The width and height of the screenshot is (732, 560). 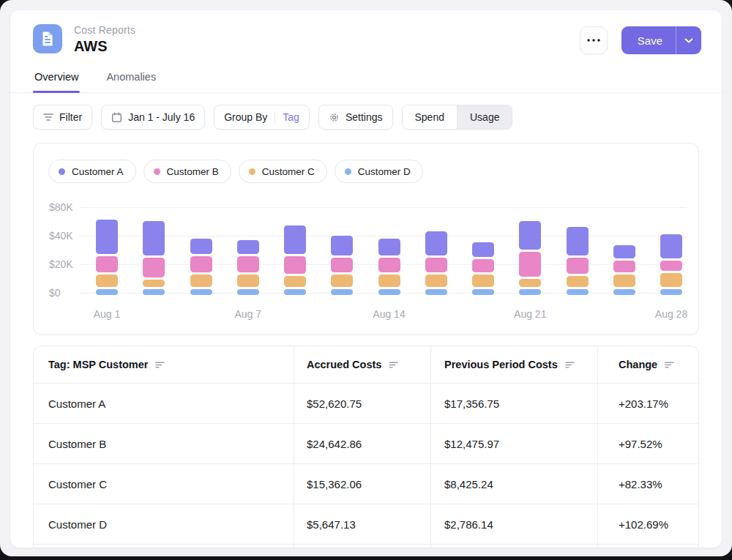 What do you see at coordinates (366, 365) in the screenshot?
I see `table-header-row: Tag: MSP Customer Accrued Costs Previous…` at bounding box center [366, 365].